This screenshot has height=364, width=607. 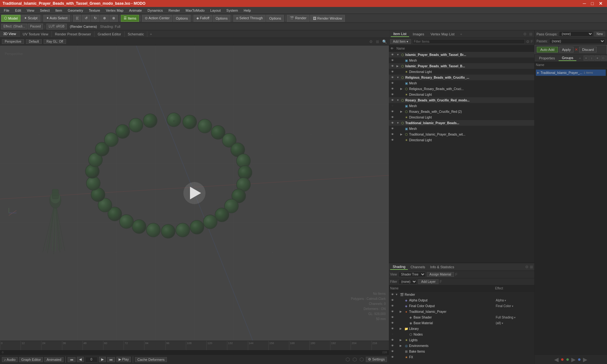 What do you see at coordinates (392, 334) in the screenshot?
I see `shader-eye-icon-hidden: 👁` at bounding box center [392, 334].